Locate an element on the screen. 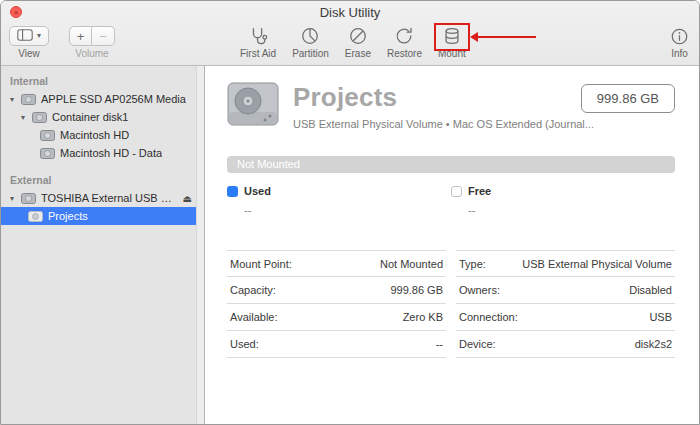 The image size is (700, 425). mount-status-bar: Not Mounted is located at coordinates (451, 164).